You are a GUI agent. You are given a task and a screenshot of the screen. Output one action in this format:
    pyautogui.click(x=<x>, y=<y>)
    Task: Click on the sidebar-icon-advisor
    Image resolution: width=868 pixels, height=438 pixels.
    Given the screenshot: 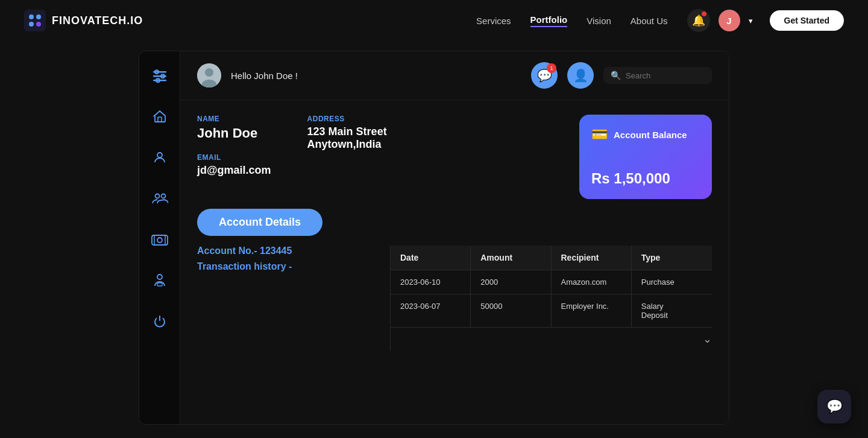 What is the action you would take?
    pyautogui.click(x=160, y=281)
    